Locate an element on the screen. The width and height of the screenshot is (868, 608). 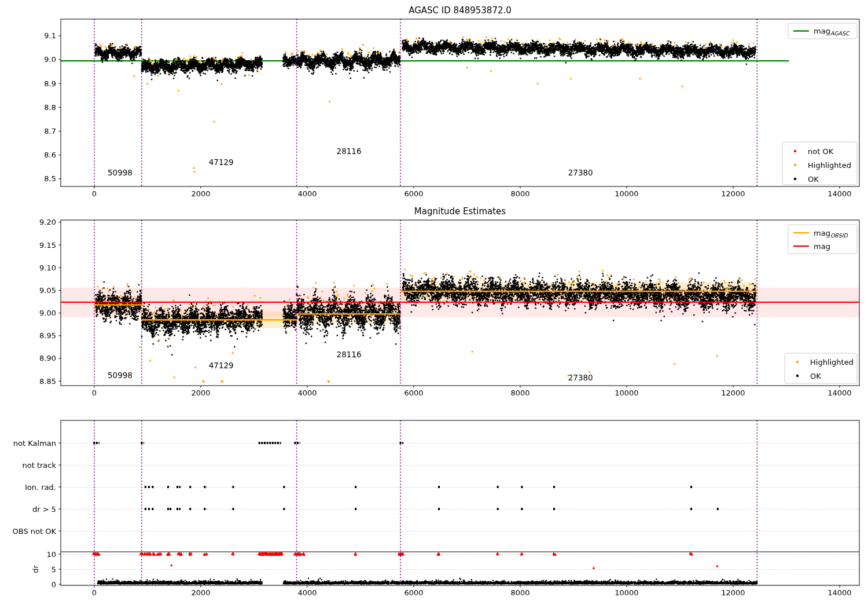
flag-row-label: not track is located at coordinates (39, 466).